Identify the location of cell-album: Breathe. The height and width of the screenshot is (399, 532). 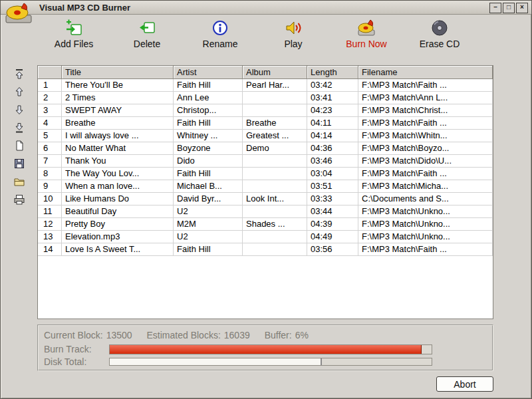
(275, 124).